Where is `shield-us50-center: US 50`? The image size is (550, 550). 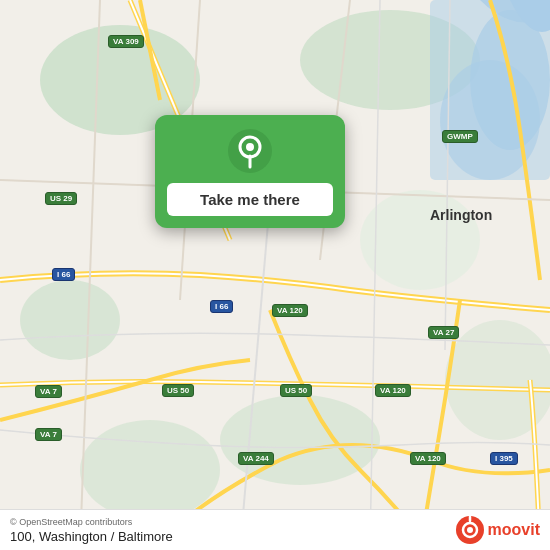 shield-us50-center: US 50 is located at coordinates (178, 390).